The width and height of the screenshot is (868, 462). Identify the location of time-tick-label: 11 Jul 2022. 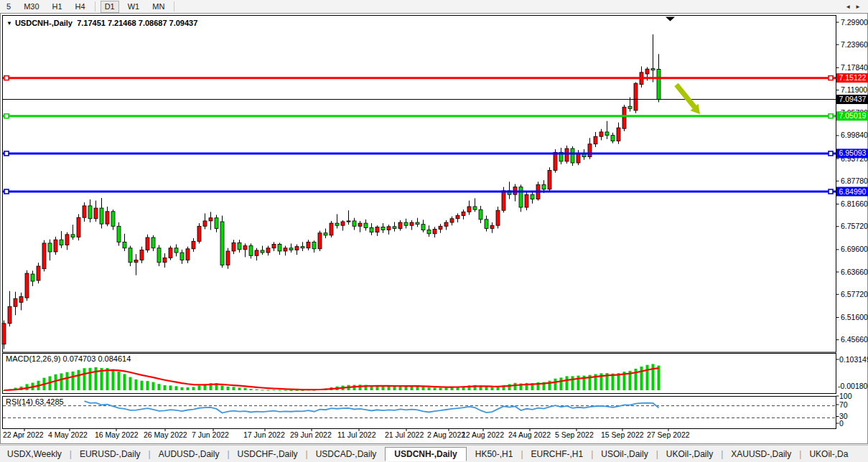
(357, 435).